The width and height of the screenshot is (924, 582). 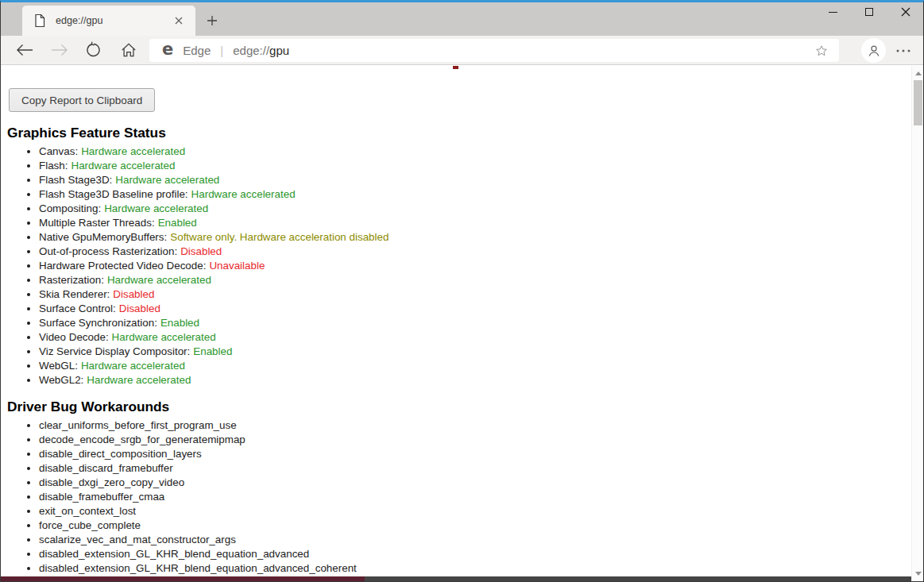 What do you see at coordinates (475, 280) in the screenshot?
I see `feature-status-item: Rasterization:Hardware accelerated` at bounding box center [475, 280].